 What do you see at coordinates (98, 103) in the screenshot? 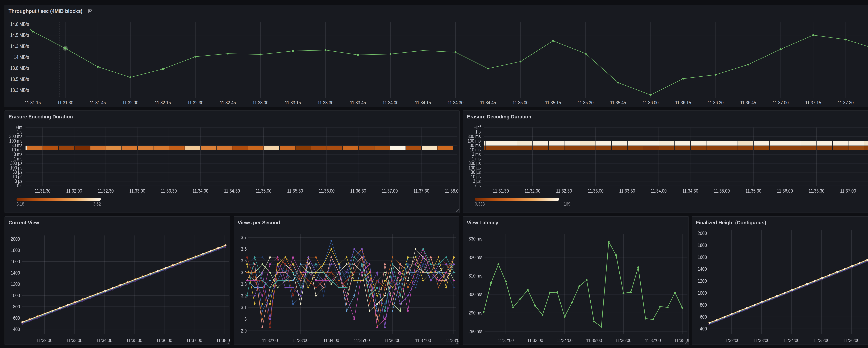
I see `svg-text: 11:31:45` at bounding box center [98, 103].